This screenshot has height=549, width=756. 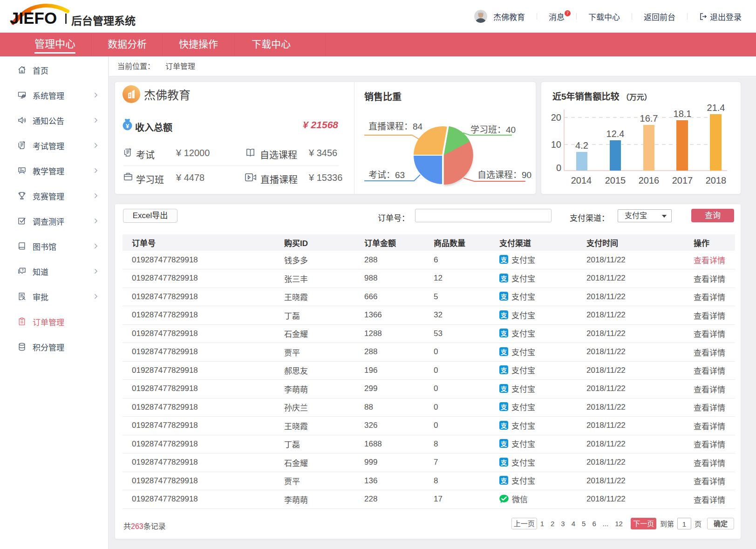 What do you see at coordinates (683, 114) in the screenshot?
I see `svg-text: 18.1` at bounding box center [683, 114].